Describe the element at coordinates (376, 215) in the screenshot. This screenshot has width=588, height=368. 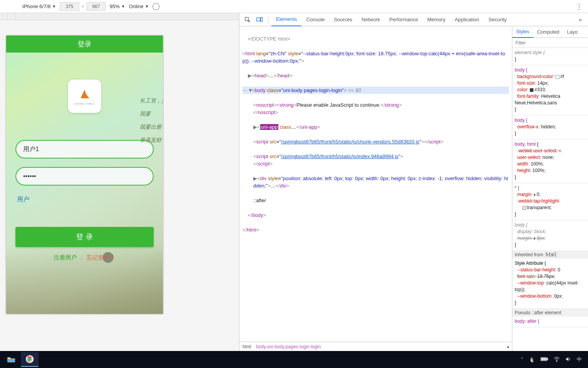
I see `dom-body-close: </body>` at that location.